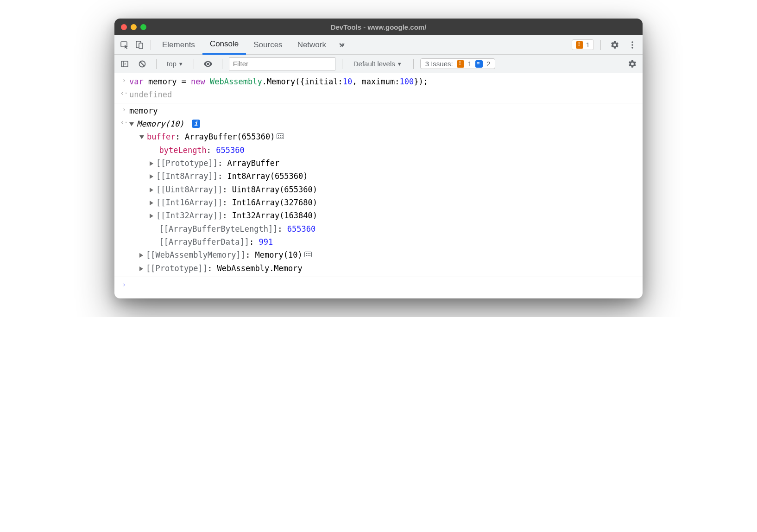 Image resolution: width=757 pixels, height=532 pixels. Describe the element at coordinates (208, 64) in the screenshot. I see `live-expression-icon` at that location.